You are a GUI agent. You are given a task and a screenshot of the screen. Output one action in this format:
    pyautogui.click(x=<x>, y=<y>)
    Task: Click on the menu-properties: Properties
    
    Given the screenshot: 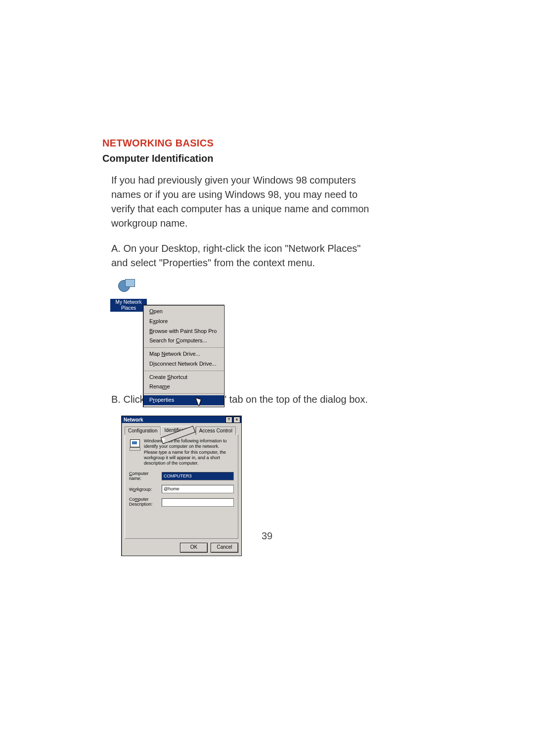 What is the action you would take?
    pyautogui.click(x=184, y=400)
    